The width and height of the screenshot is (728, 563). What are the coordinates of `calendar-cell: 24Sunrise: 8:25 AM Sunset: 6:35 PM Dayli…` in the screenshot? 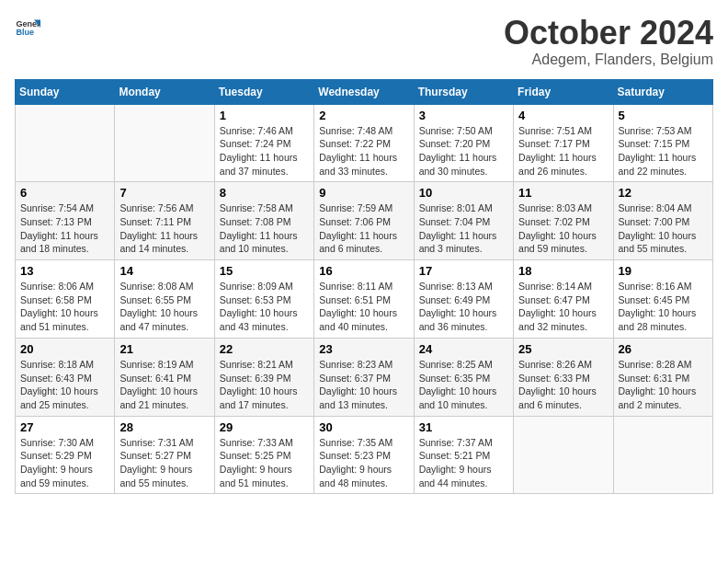 It's located at (463, 377).